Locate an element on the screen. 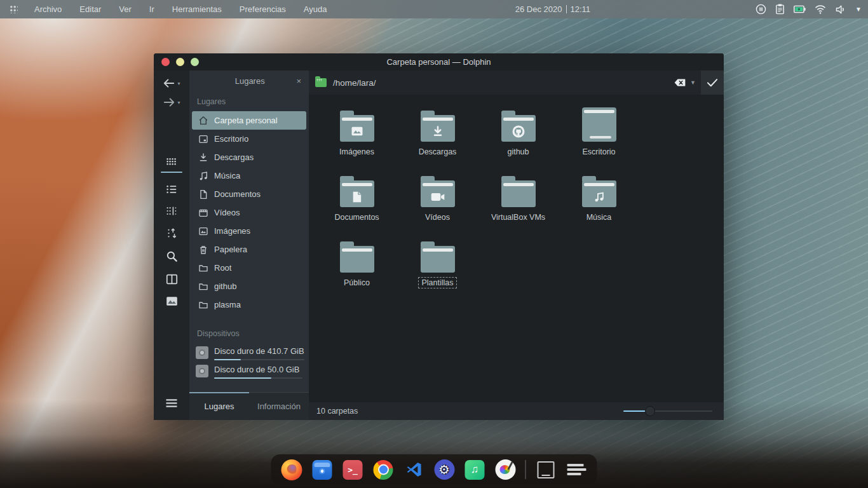 This screenshot has width=868, height=488. sort-button is located at coordinates (172, 233).